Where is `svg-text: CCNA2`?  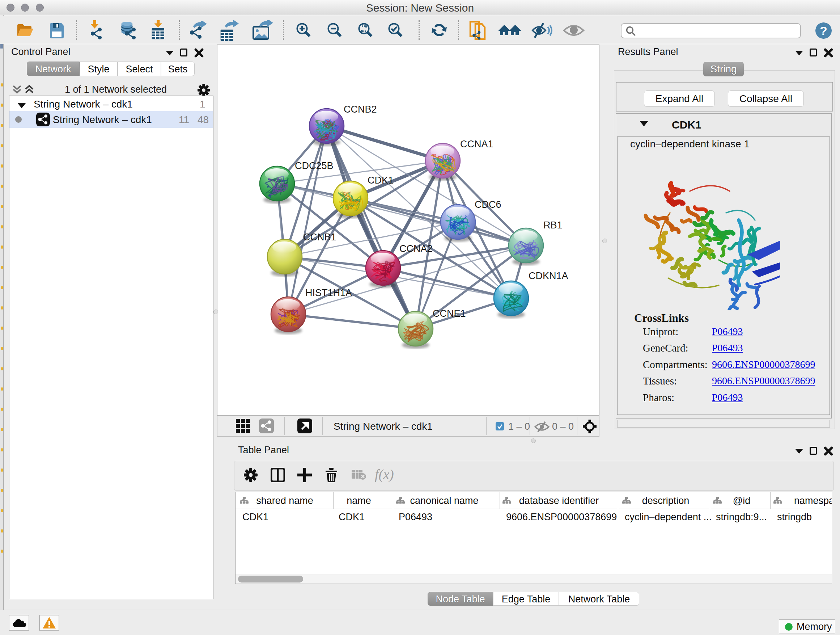 svg-text: CCNA2 is located at coordinates (416, 249).